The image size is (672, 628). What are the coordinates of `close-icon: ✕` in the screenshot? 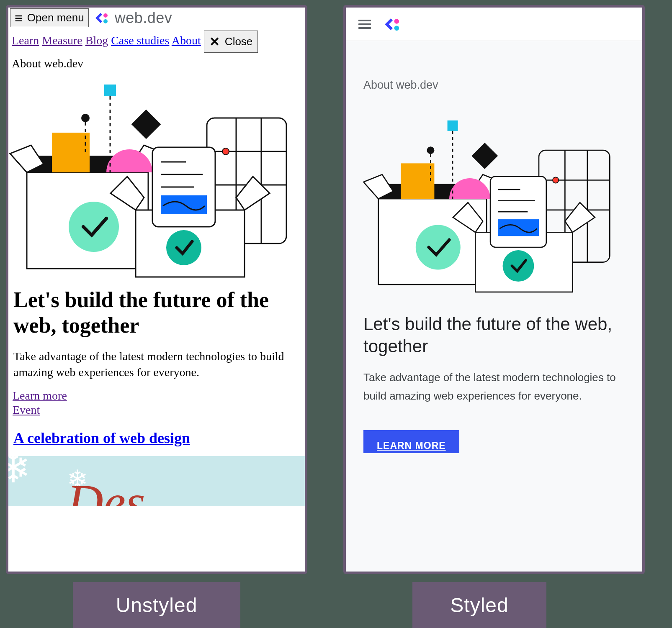 It's located at (214, 42).